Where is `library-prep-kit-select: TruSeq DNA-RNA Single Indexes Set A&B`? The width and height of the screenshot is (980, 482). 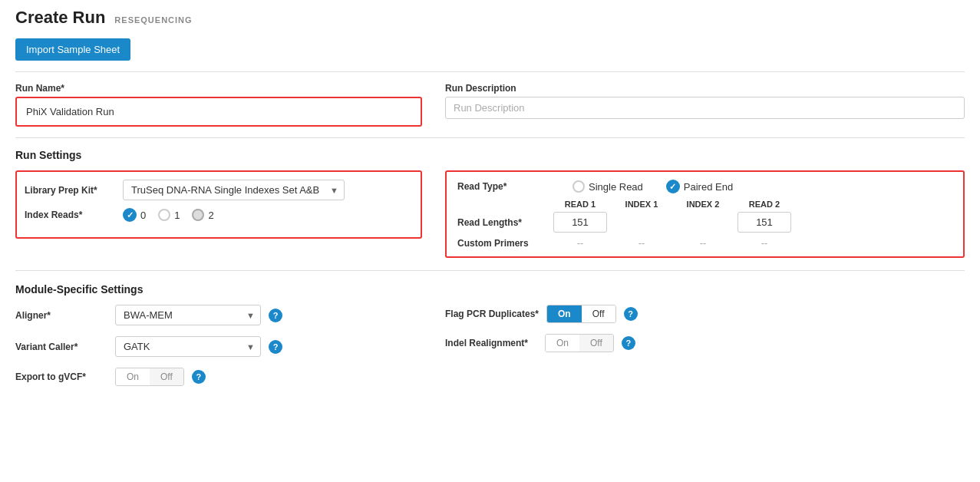 library-prep-kit-select: TruSeq DNA-RNA Single Indexes Set A&B is located at coordinates (233, 190).